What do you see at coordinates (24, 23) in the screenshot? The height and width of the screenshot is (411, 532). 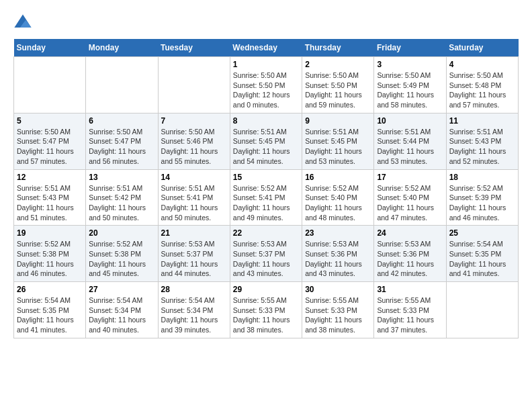 I see `logo` at bounding box center [24, 23].